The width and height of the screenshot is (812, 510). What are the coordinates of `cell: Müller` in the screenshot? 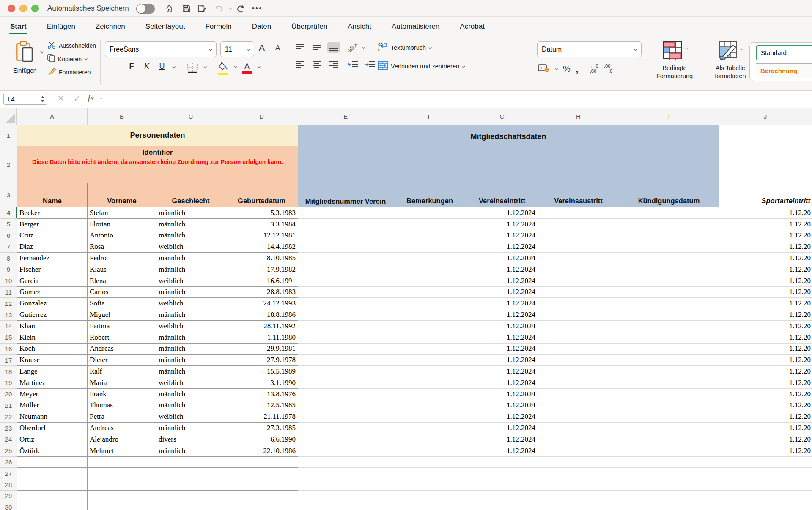 It's located at (52, 406).